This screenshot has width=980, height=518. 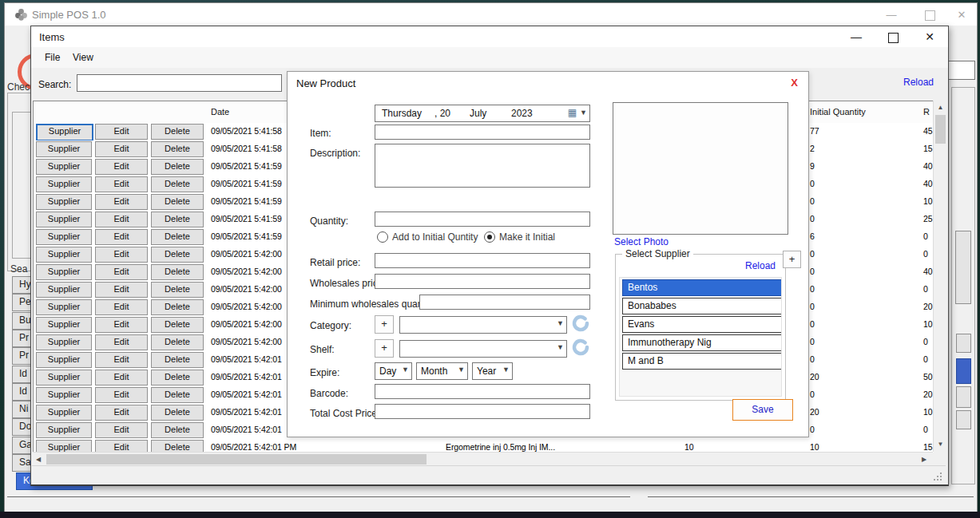 What do you see at coordinates (702, 361) in the screenshot?
I see `supplier-list-item: M and B` at bounding box center [702, 361].